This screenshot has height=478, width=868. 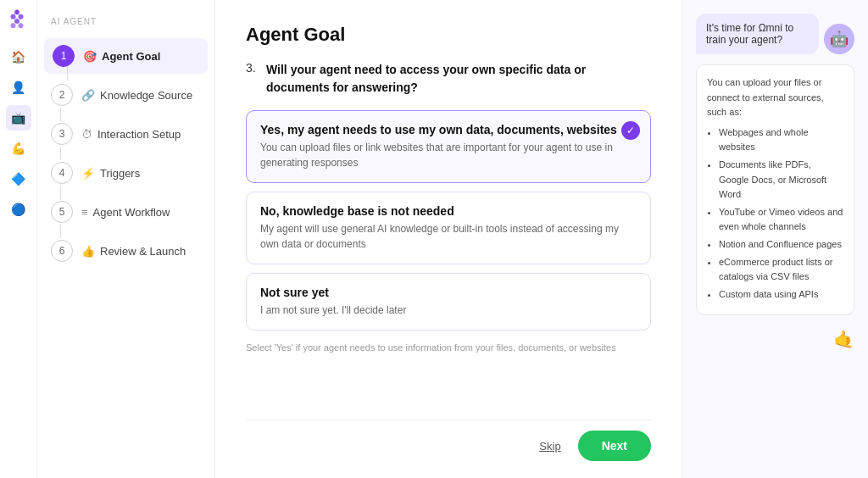 What do you see at coordinates (839, 39) in the screenshot?
I see `avatar: 🤖` at bounding box center [839, 39].